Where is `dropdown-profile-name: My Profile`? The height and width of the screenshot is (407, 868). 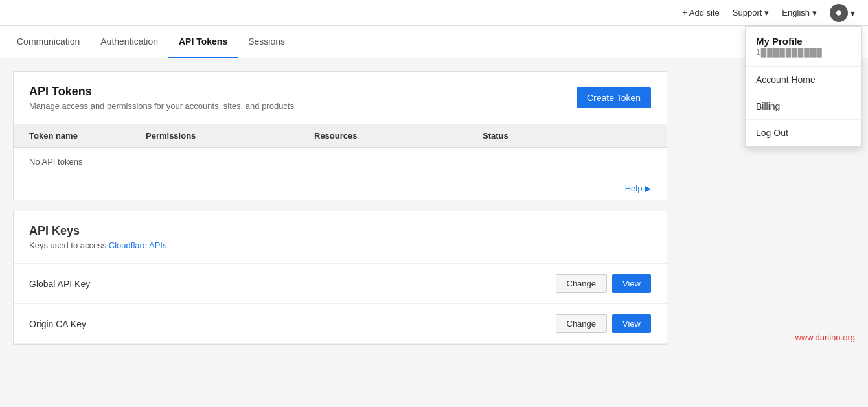 dropdown-profile-name: My Profile is located at coordinates (803, 41).